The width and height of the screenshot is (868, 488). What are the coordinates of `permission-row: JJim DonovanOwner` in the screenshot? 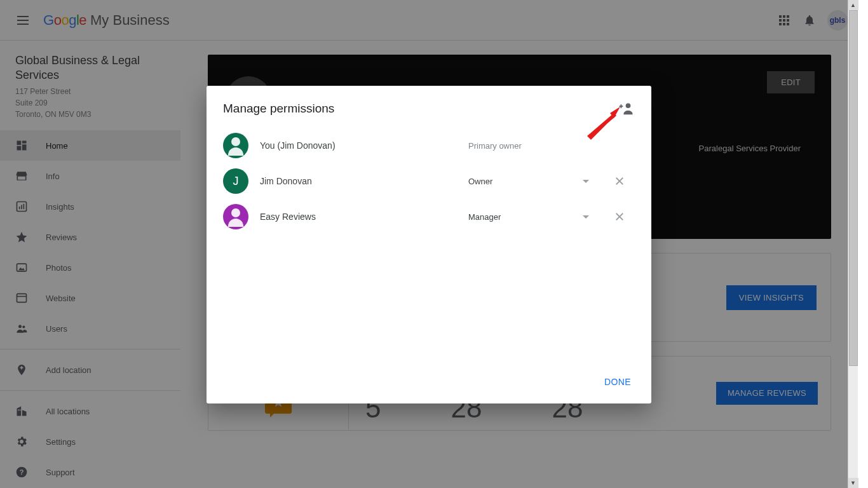 It's located at (429, 181).